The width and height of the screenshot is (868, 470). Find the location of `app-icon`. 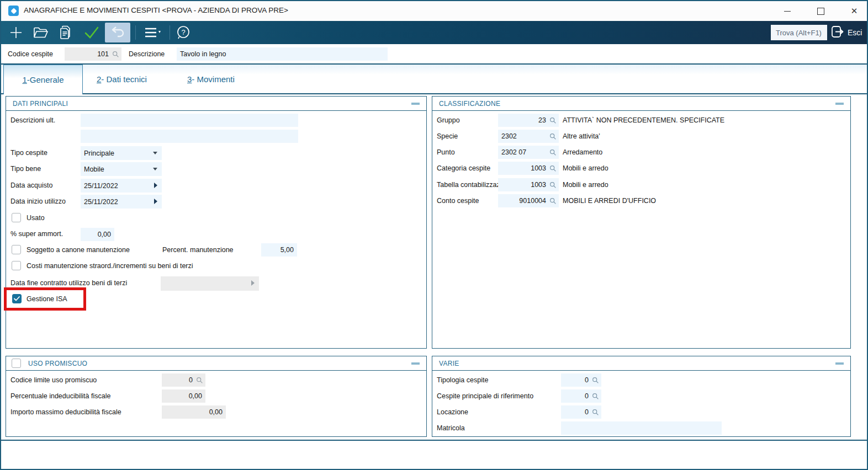

app-icon is located at coordinates (13, 11).